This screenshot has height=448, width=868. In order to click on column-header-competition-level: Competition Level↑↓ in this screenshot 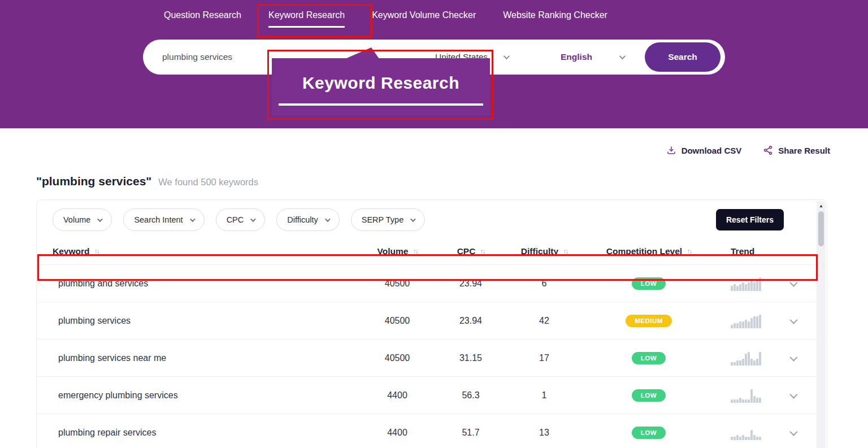, I will do `click(649, 251)`.